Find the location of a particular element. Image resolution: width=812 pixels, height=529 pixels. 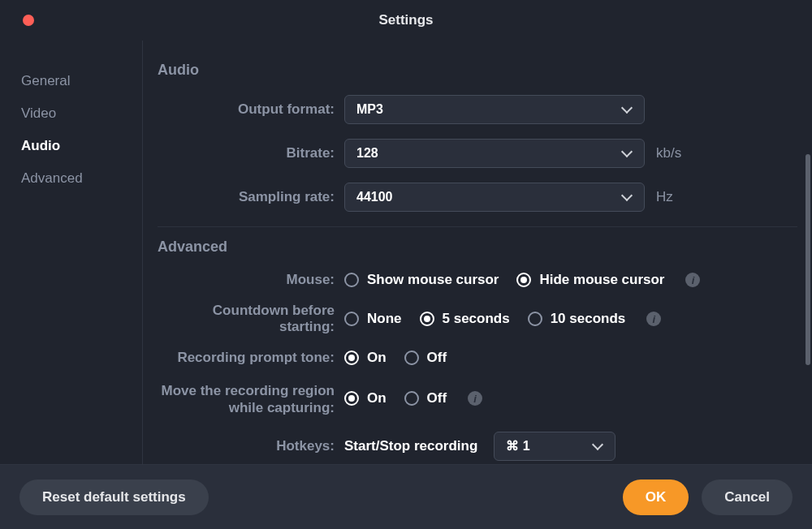

titlebar: Settings is located at coordinates (406, 20).